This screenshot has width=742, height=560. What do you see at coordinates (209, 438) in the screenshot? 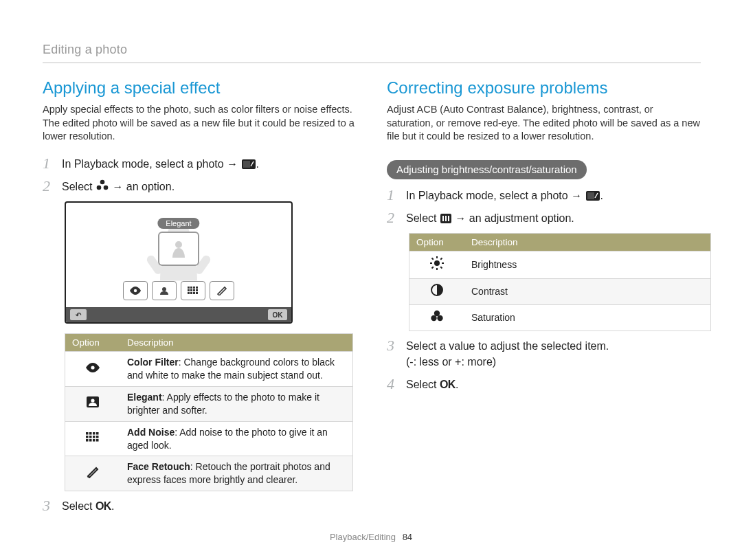
I see `table-row: Add Noise: Add noise to the photo to giv…` at bounding box center [209, 438].